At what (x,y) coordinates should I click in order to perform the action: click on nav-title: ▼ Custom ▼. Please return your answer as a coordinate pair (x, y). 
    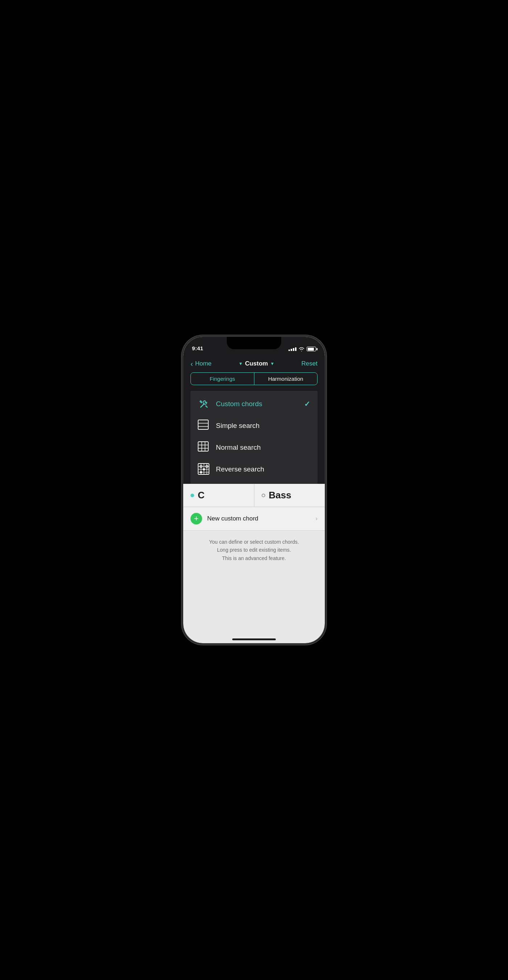
    Looking at the image, I should click on (256, 364).